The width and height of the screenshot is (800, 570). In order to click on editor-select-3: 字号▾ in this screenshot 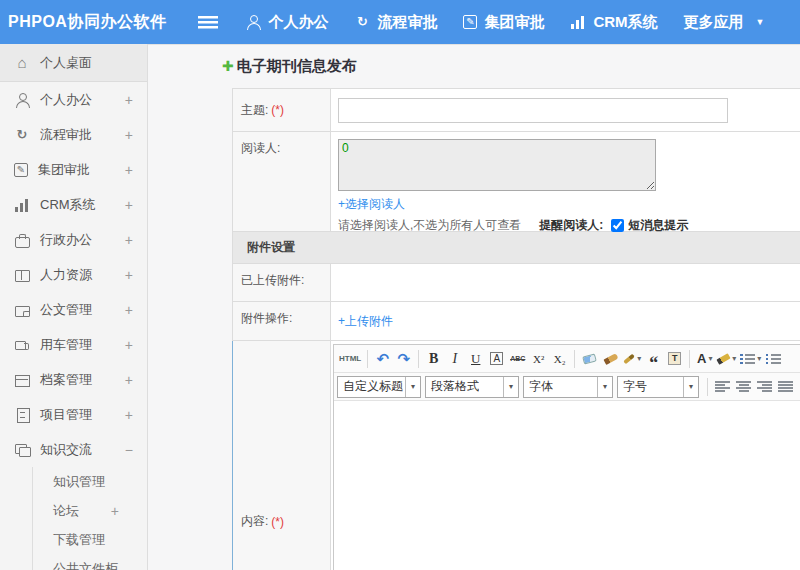, I will do `click(658, 387)`.